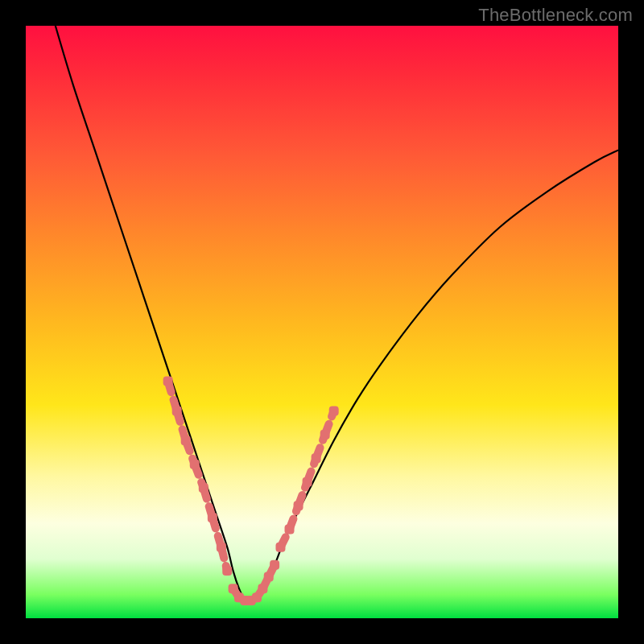 Image resolution: width=644 pixels, height=644 pixels. What do you see at coordinates (555, 15) in the screenshot?
I see `watermark-text: TheBottleneck.com` at bounding box center [555, 15].